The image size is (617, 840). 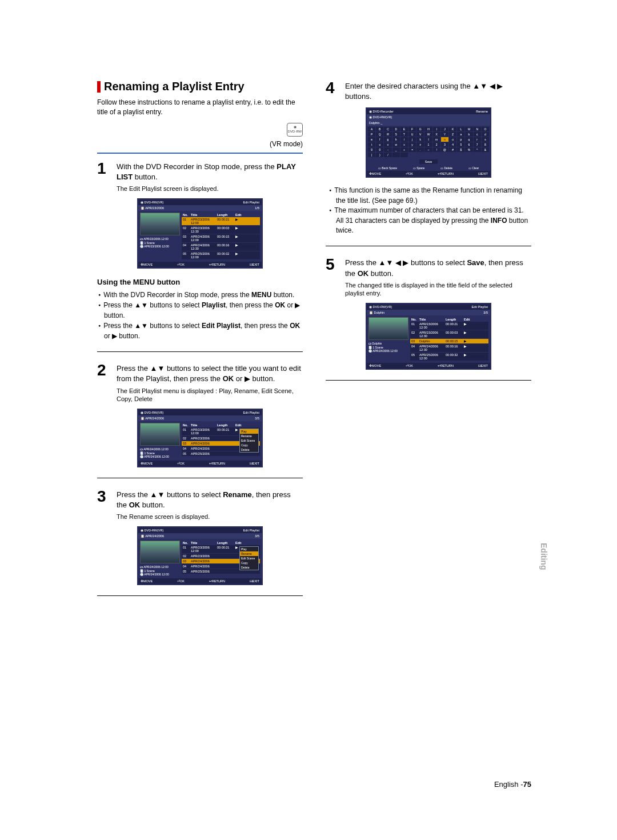 What do you see at coordinates (428, 210) in the screenshot?
I see `notes-list: This function is the same as the Rename …` at bounding box center [428, 210].